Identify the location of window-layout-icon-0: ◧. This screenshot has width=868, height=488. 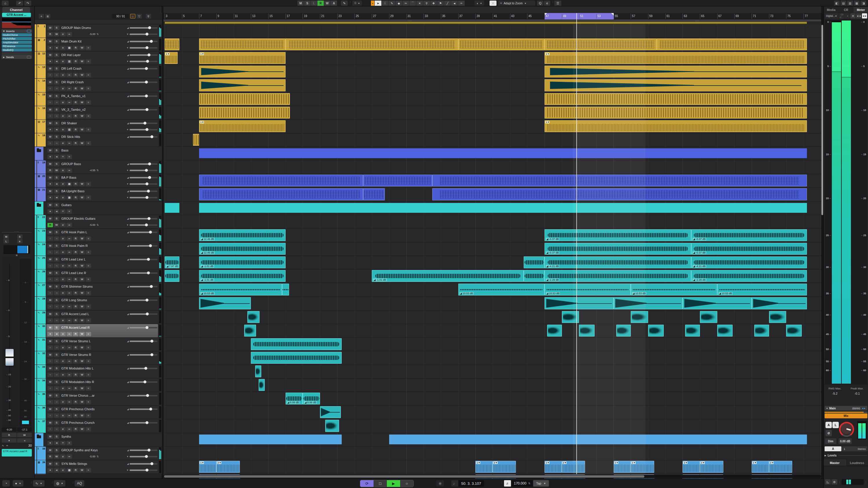
(837, 3).